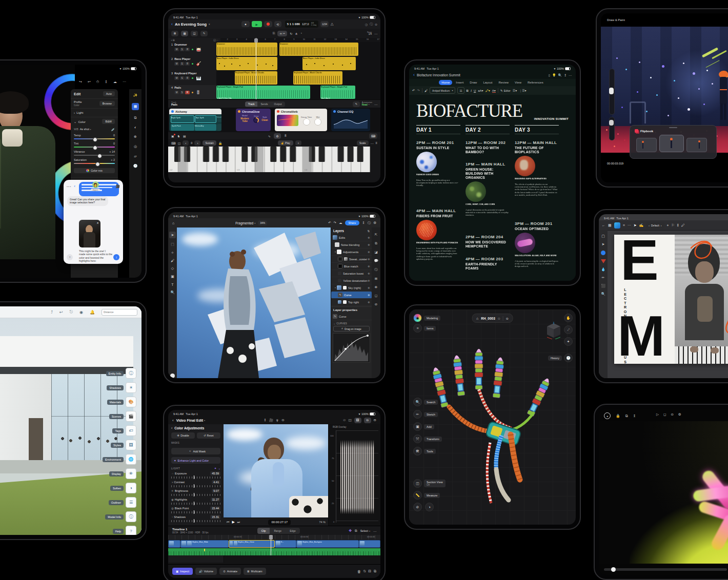 The image size is (728, 580). Describe the element at coordinates (192, 49) in the screenshot. I see `track-header-drummer: 1 Drummer MSR🥁` at that location.